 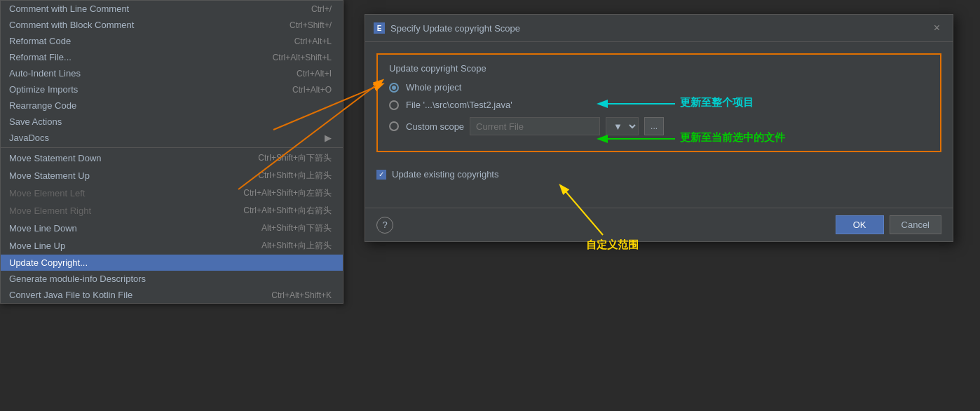 I want to click on menu-item-move-line-up: Move Line Up Alt+Shift+向上箭头, so click(x=172, y=245).